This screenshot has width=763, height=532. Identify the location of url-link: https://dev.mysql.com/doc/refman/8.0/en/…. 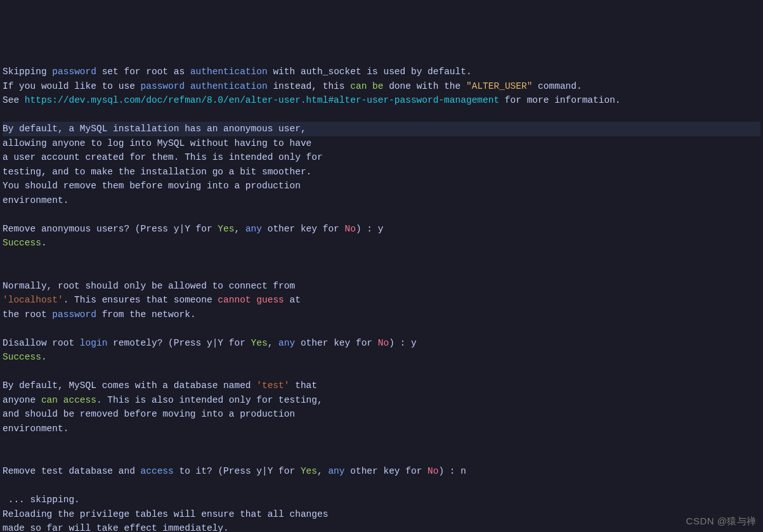
(262, 100).